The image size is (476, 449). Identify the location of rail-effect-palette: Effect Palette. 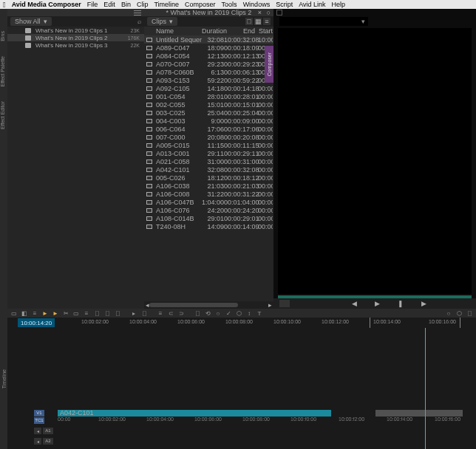
(4, 72).